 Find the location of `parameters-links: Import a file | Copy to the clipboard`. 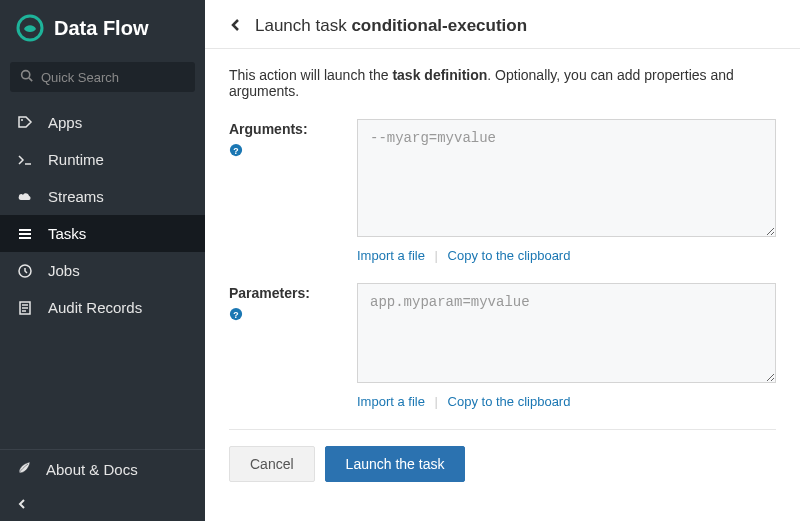

parameters-links: Import a file | Copy to the clipboard is located at coordinates (566, 402).